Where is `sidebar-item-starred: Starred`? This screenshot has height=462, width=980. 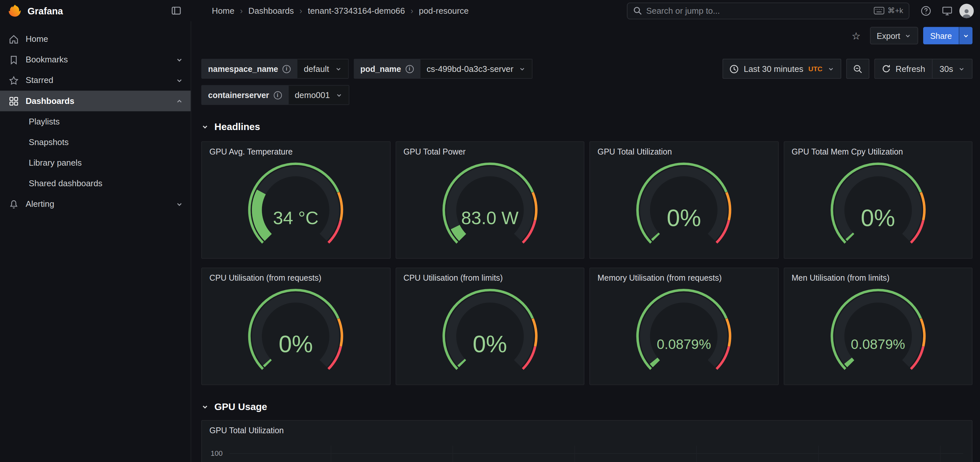
sidebar-item-starred: Starred is located at coordinates (95, 80).